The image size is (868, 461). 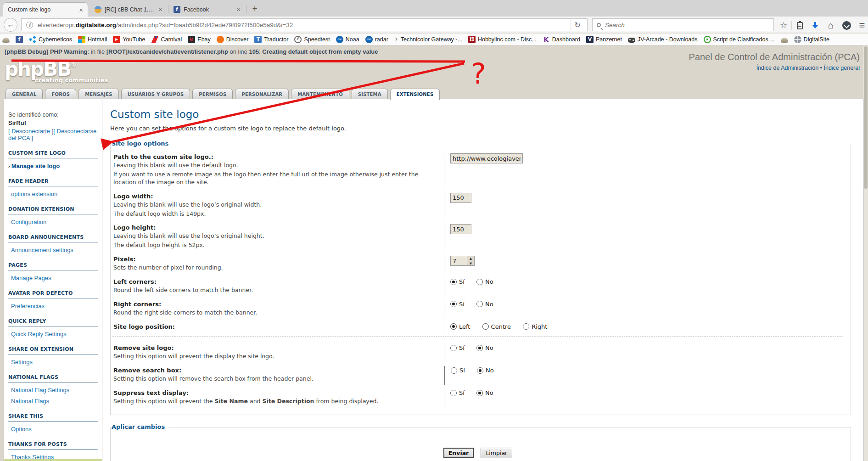 What do you see at coordinates (812, 39) in the screenshot?
I see `bookmark-item: DigitalSite` at bounding box center [812, 39].